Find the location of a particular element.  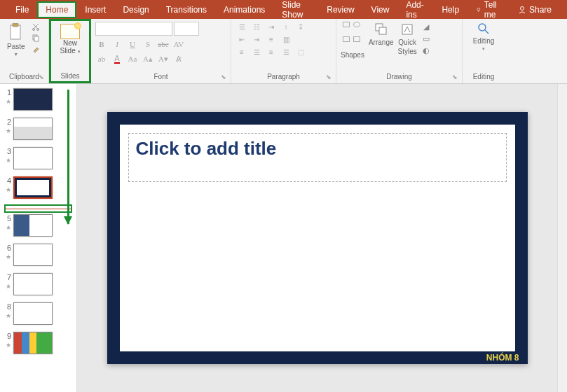

copy-icon is located at coordinates (36, 38).